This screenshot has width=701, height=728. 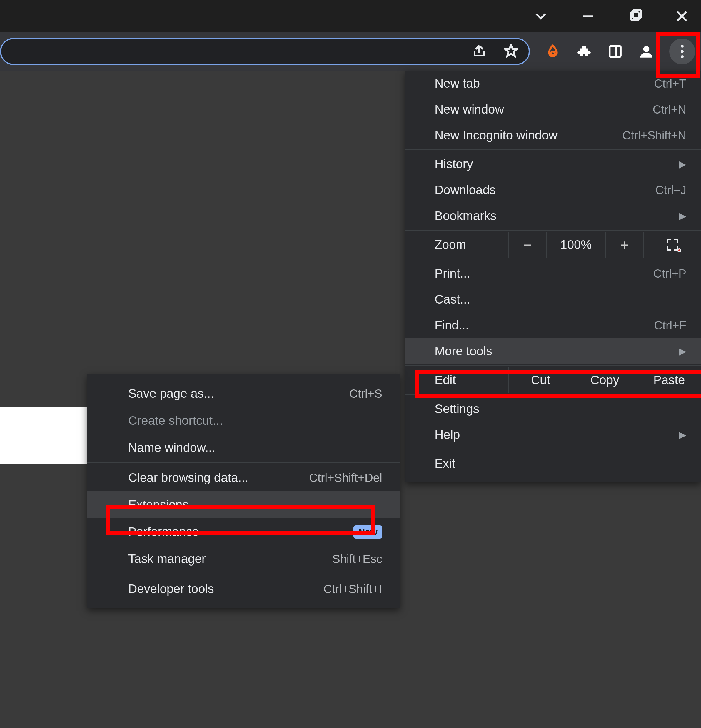 I want to click on menu-item-new-tab: New tab Ctrl+T, so click(x=553, y=84).